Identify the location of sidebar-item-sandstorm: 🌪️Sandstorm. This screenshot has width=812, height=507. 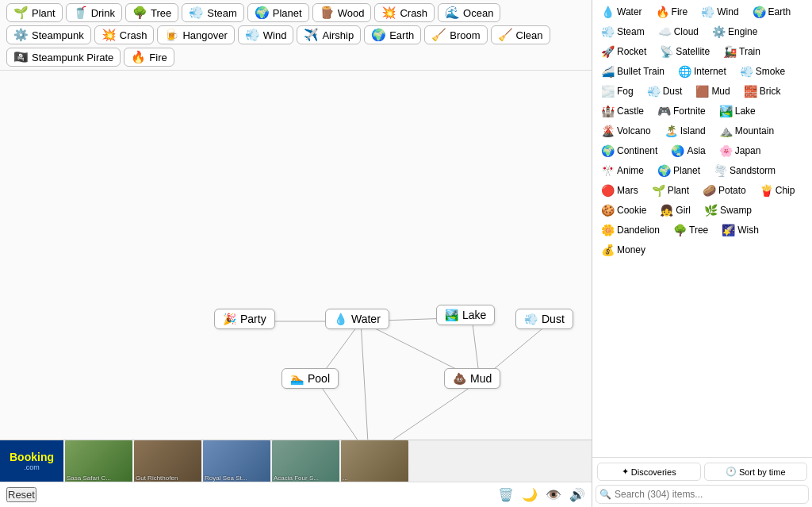
(745, 171).